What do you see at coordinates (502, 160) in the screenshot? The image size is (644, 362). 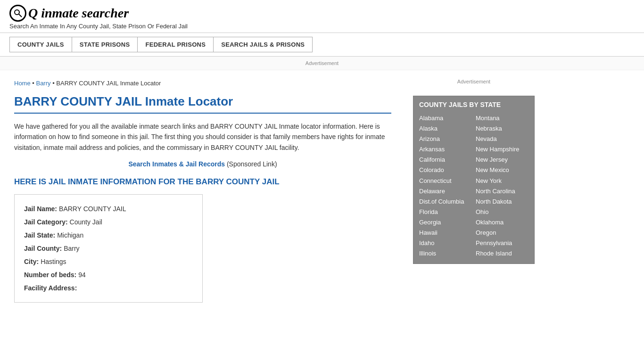 I see `state-link: New Jersey` at bounding box center [502, 160].